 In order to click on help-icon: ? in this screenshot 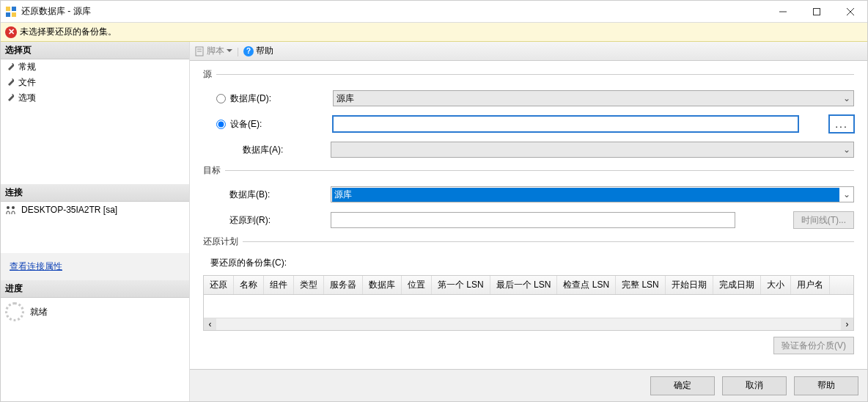, I will do `click(249, 51)`.